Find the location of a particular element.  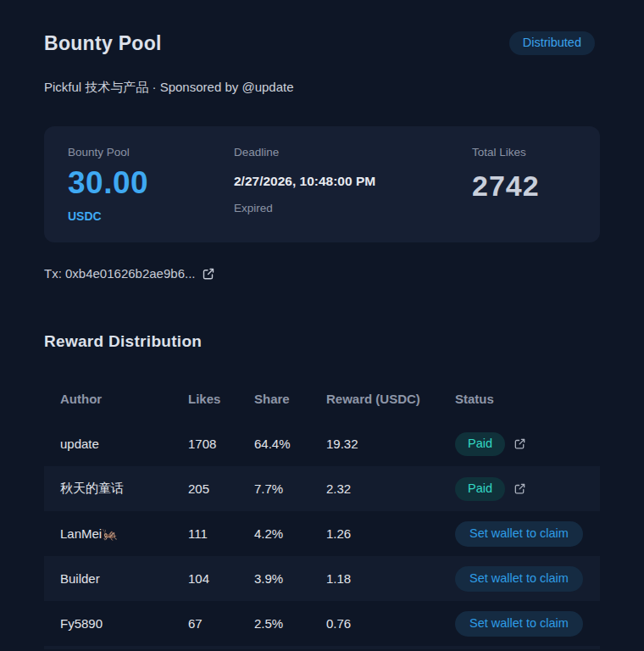

author-cell: Builder is located at coordinates (116, 578).